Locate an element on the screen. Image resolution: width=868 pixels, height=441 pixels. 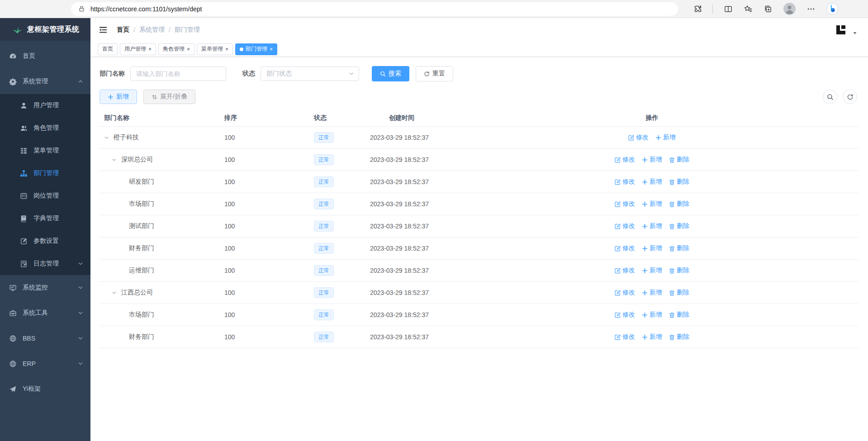
sidebar-item: 系统监控 is located at coordinates (45, 288).